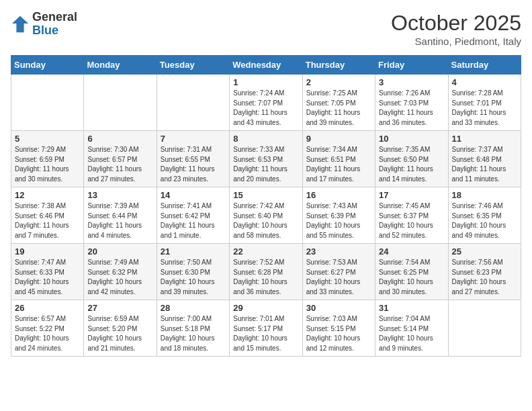 This screenshot has height=411, width=532. I want to click on calendar-cell: 6Sunrise: 7:30 AM Sunset: 6:57 PM Daylig…, so click(120, 159).